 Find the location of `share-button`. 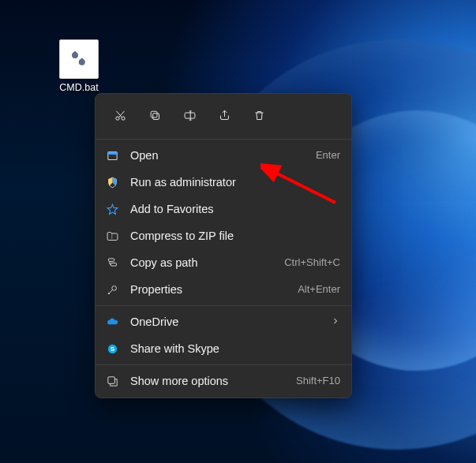

share-button is located at coordinates (224, 115).